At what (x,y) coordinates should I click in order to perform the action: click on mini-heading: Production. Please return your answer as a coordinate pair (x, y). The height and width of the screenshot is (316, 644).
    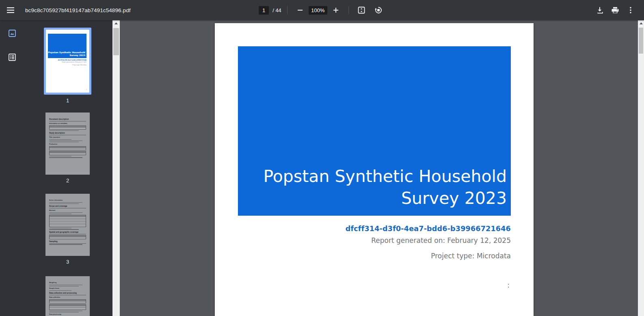
    Looking at the image, I should click on (67, 145).